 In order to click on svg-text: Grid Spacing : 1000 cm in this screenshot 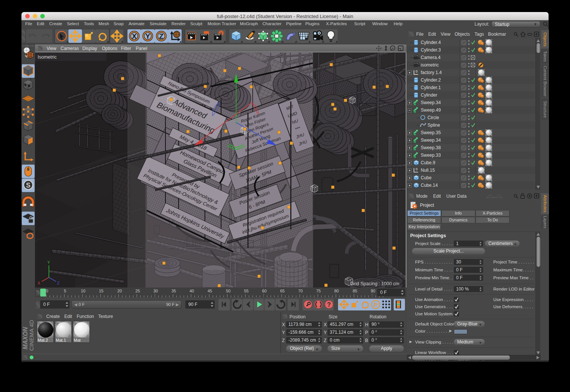, I will do `click(374, 284)`.